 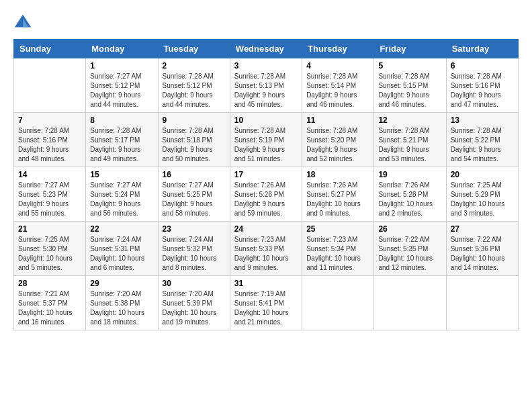 What do you see at coordinates (122, 66) in the screenshot?
I see `day-number: 1` at bounding box center [122, 66].